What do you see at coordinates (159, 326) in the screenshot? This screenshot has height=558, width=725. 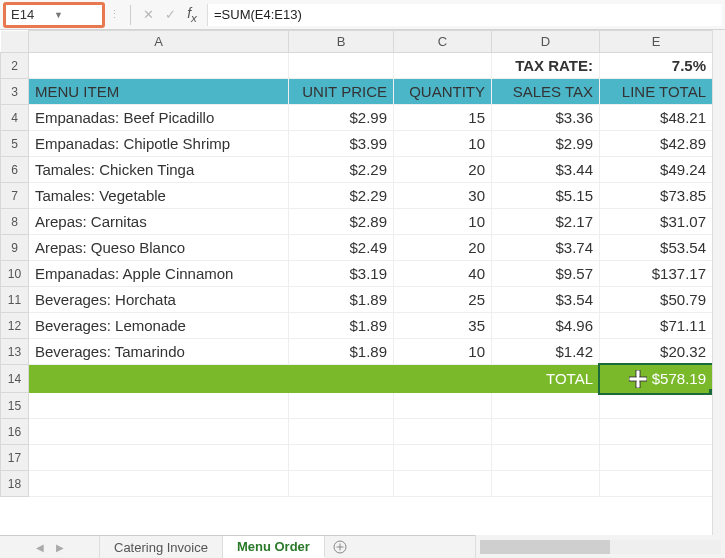 I see `cell-item: Beverages: Lemonade` at bounding box center [159, 326].